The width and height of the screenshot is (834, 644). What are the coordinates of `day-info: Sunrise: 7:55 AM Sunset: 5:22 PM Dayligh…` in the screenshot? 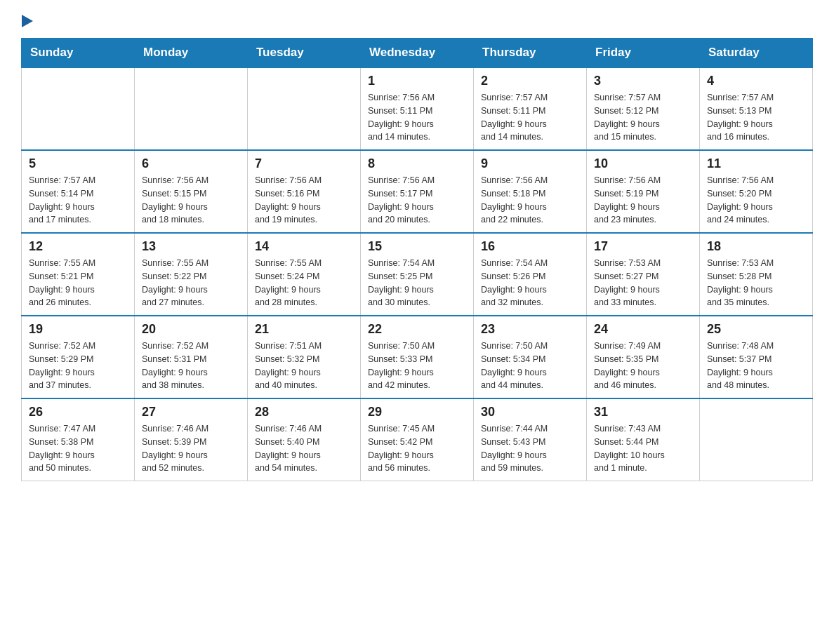 It's located at (191, 283).